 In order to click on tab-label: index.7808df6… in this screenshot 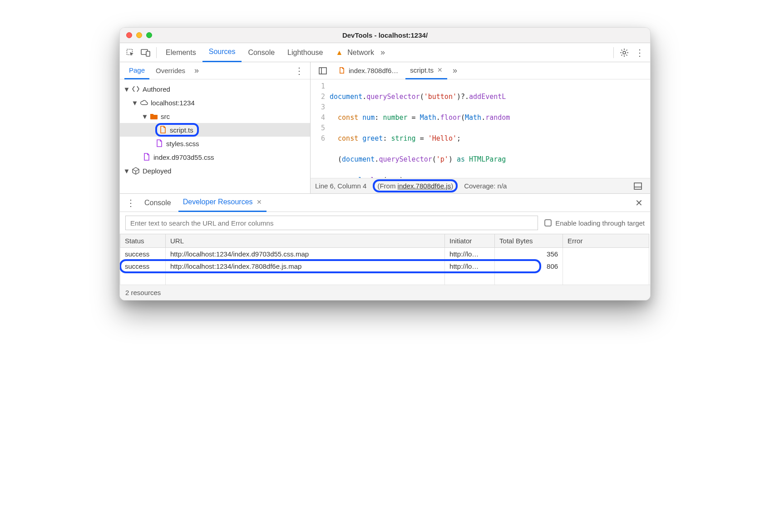, I will do `click(373, 71)`.